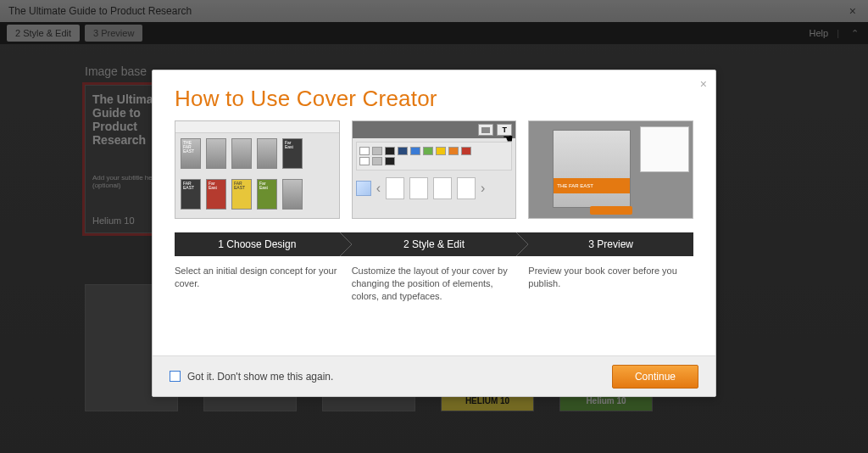 This screenshot has height=453, width=868. Describe the element at coordinates (610, 283) in the screenshot. I see `step-desc-3: Preview your book cover before you publi…` at that location.